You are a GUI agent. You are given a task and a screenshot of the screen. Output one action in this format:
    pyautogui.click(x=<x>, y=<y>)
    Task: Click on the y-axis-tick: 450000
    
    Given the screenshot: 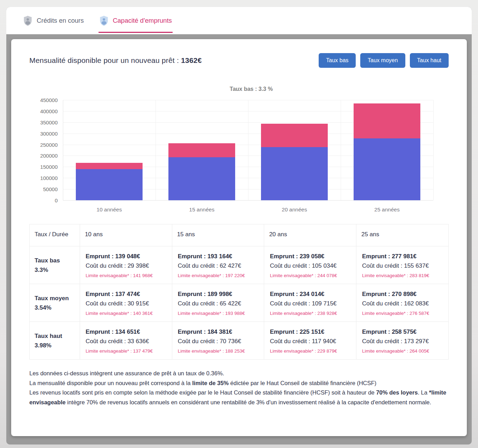 What is the action you would take?
    pyautogui.click(x=49, y=100)
    